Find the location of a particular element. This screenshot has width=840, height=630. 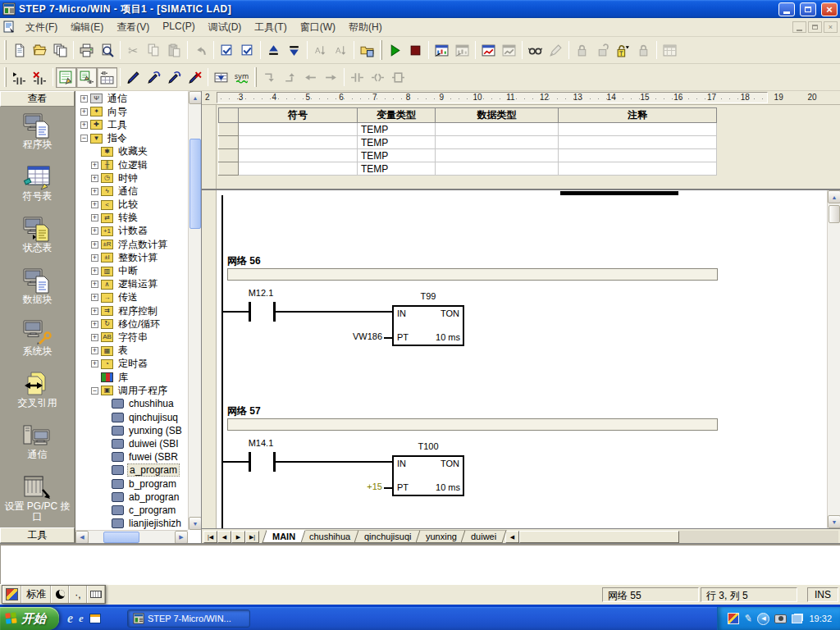

open-project-button is located at coordinates (39, 51).